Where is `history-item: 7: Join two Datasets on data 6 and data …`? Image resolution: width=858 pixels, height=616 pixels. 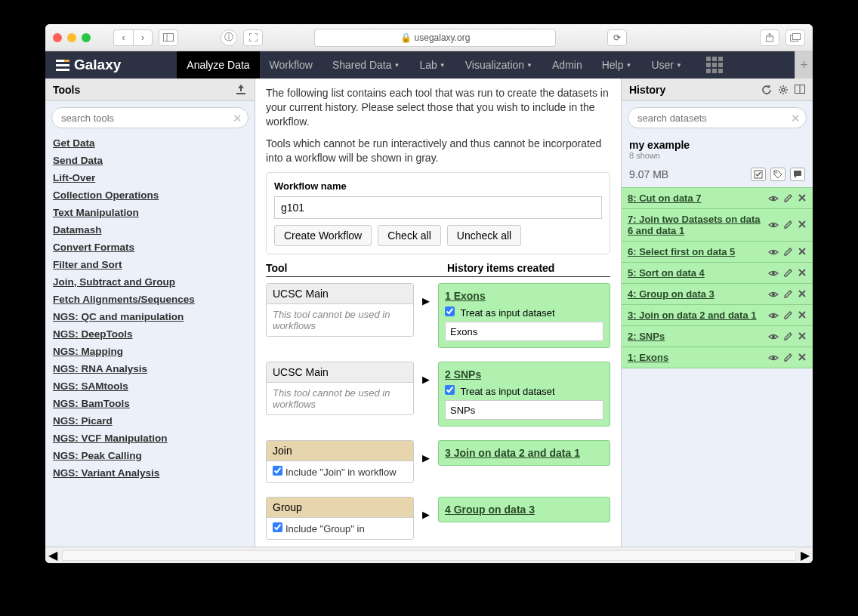
history-item: 7: Join two Datasets on data 6 and data … is located at coordinates (718, 225).